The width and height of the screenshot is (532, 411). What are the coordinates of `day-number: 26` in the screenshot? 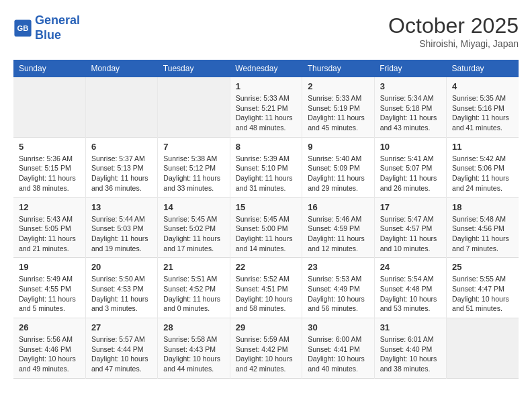 It's located at (50, 328).